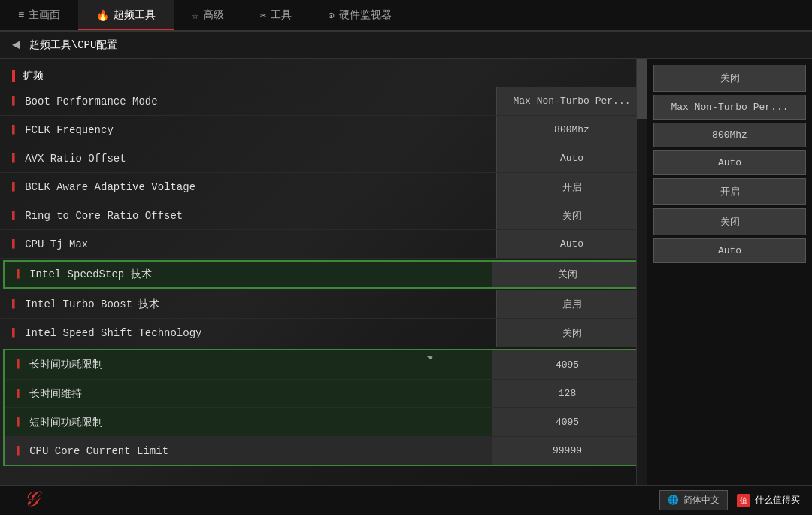 This screenshot has height=515, width=812. I want to click on nav-monitor: ⊙ 硬件监视器, so click(359, 15).